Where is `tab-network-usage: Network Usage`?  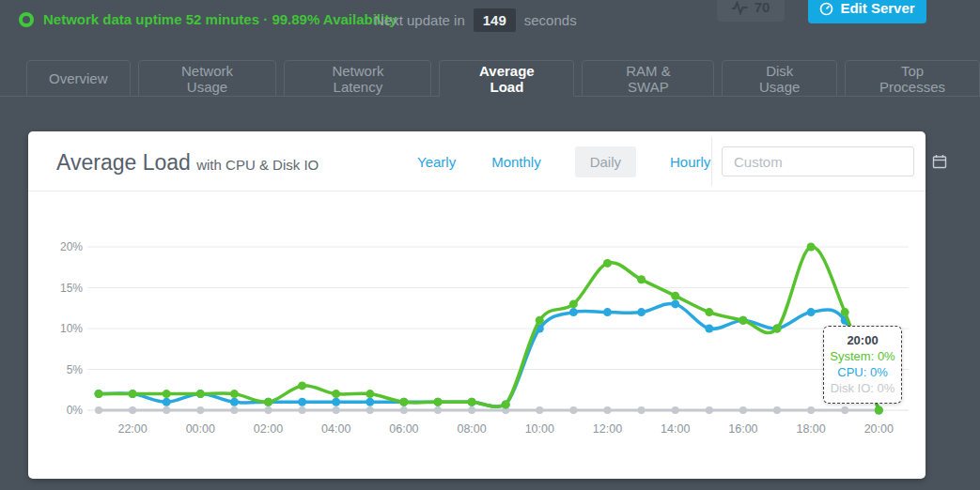 tab-network-usage: Network Usage is located at coordinates (208, 79).